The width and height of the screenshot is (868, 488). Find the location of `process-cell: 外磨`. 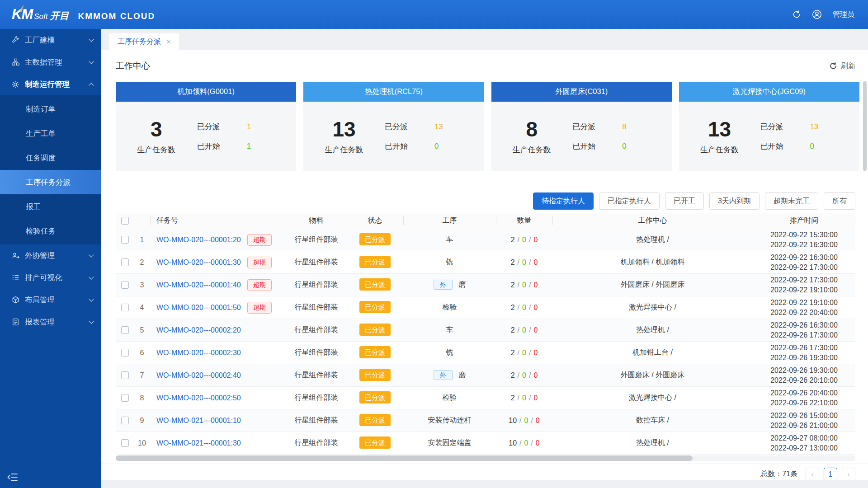

process-cell: 外磨 is located at coordinates (449, 285).